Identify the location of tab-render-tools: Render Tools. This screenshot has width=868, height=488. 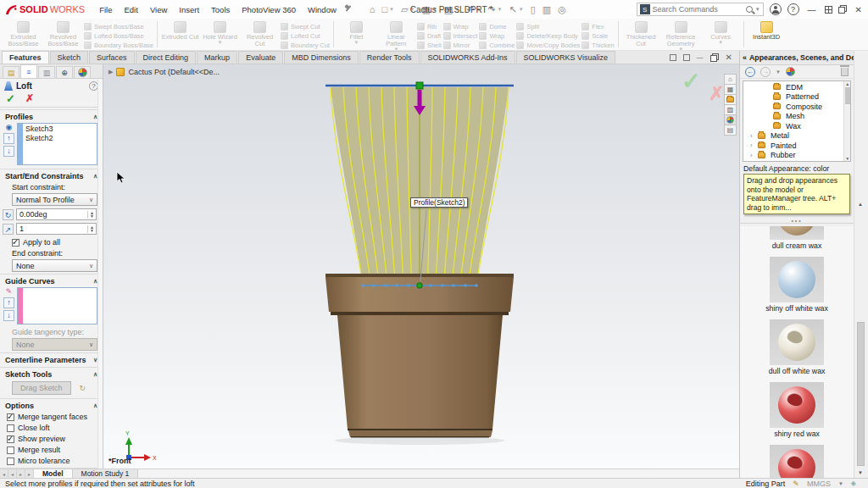
(390, 58).